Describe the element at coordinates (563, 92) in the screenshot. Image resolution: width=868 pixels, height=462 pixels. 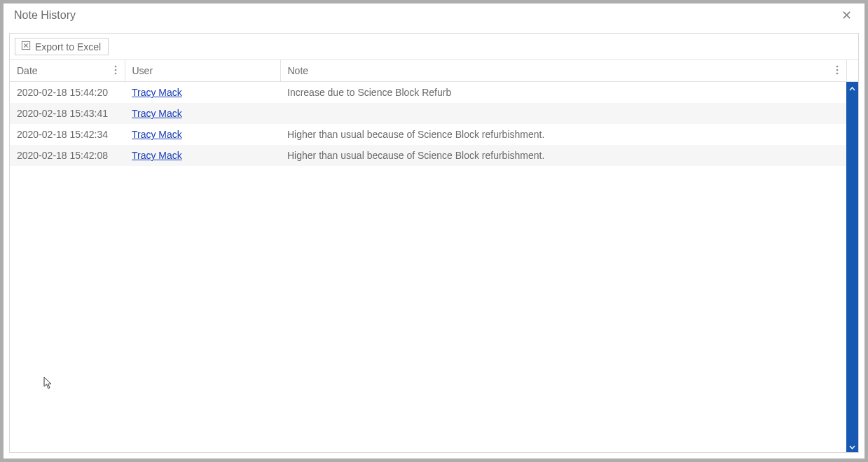
I see `cell-note: Increase due to Science Block Refurb` at that location.